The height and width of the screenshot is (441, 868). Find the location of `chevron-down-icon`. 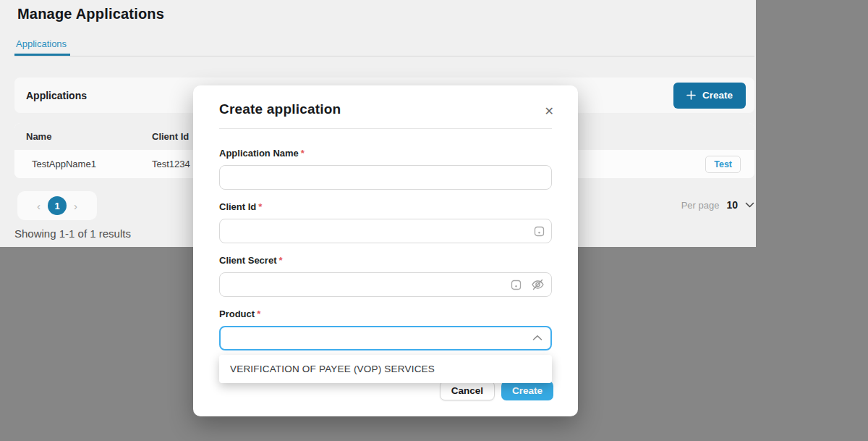

chevron-down-icon is located at coordinates (749, 205).